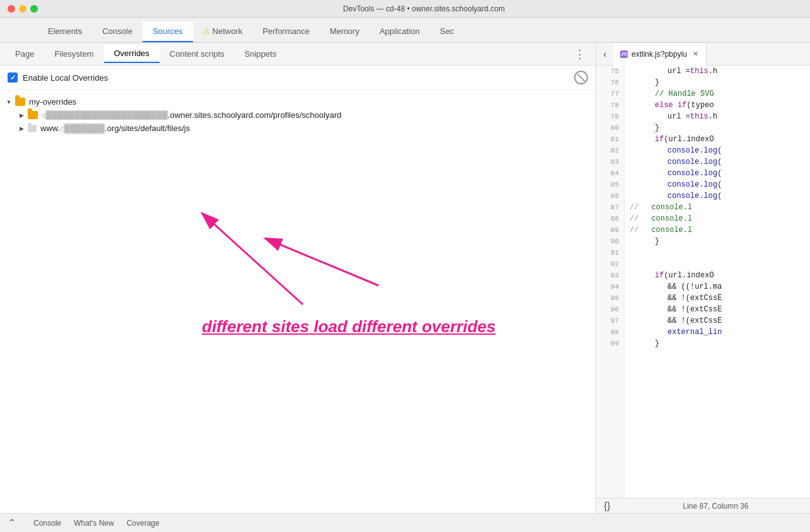 The height and width of the screenshot is (532, 810). What do you see at coordinates (717, 298) in the screenshot?
I see `code-line-95: && !(extCssE` at bounding box center [717, 298].